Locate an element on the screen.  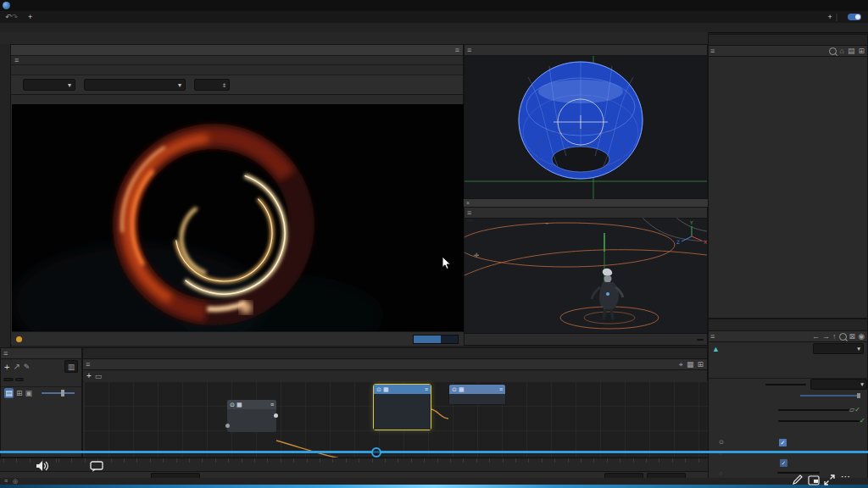
svg-text: Y is located at coordinates (692, 222).